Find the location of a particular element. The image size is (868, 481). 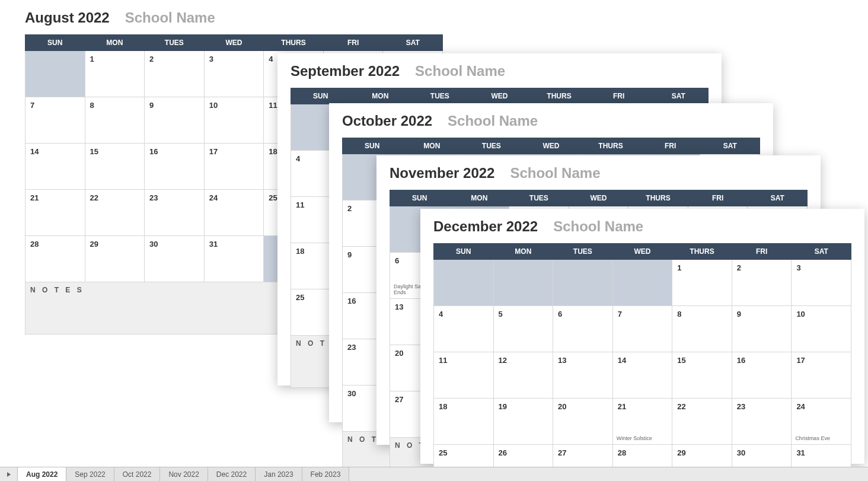

day-cell: 24Christmas Eve is located at coordinates (822, 422).